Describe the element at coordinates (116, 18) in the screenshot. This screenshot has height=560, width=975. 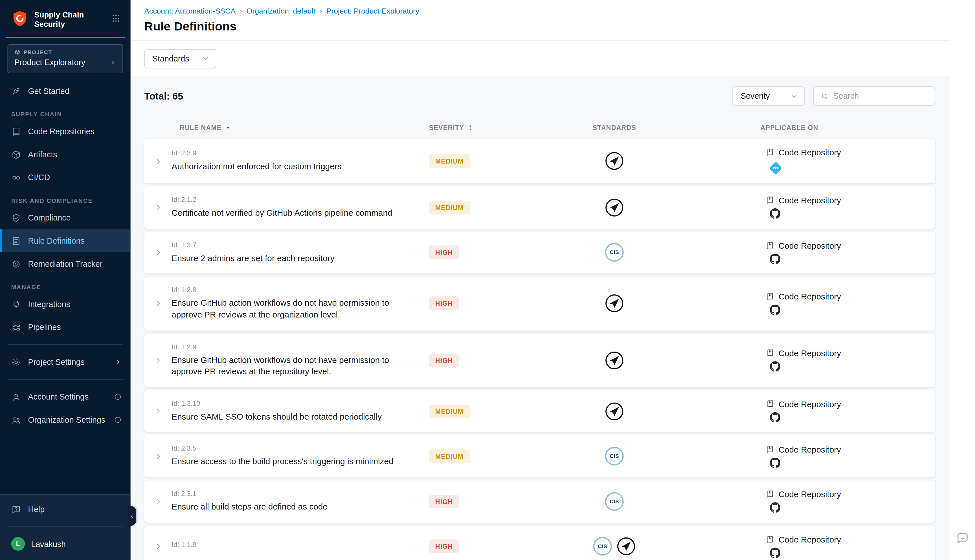
I see `module-grid-icon` at that location.